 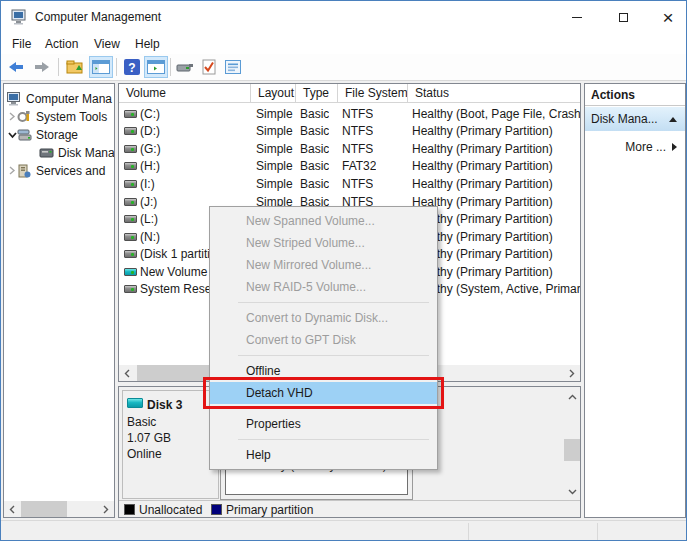 I want to click on chevron-expanded-icon, so click(x=12, y=135).